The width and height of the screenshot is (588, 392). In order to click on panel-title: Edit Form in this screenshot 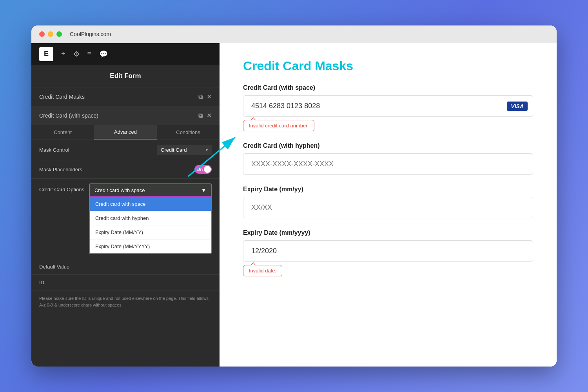, I will do `click(125, 76)`.